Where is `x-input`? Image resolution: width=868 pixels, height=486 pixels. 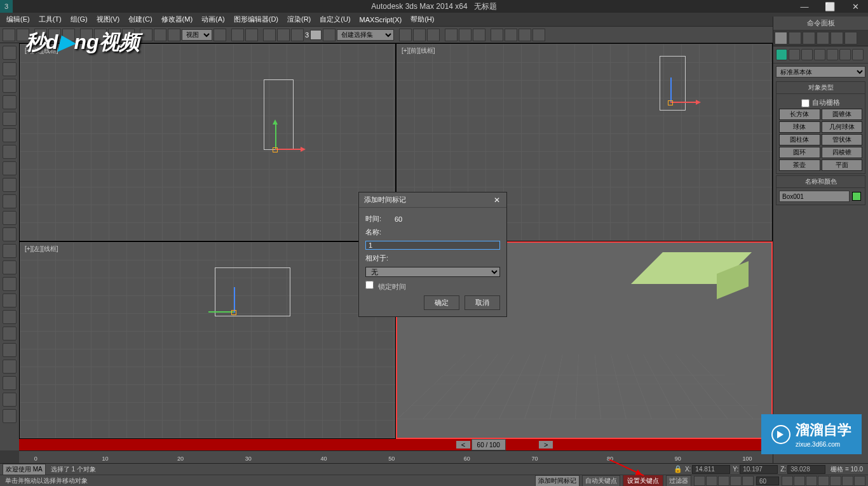 x-input is located at coordinates (711, 469).